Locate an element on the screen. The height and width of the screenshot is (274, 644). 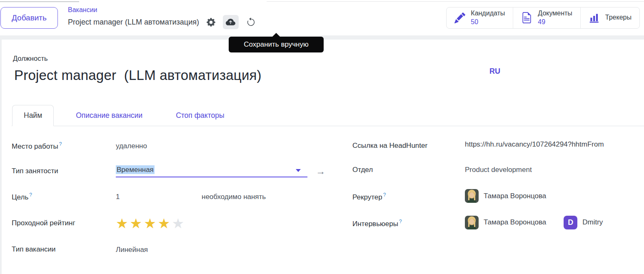
tab-bar: Найм Описание вакансии Стоп факторы is located at coordinates (328, 116).